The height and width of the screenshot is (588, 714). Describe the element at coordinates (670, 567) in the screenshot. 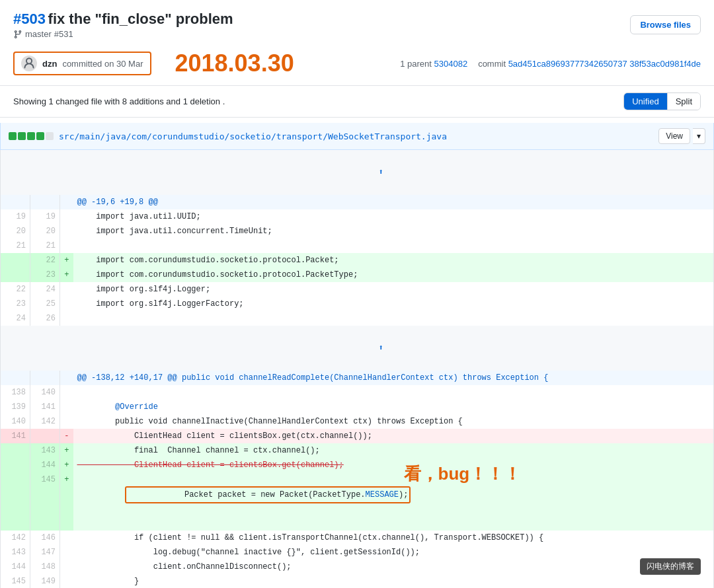

I see `watermark: 闪电侠的博客` at that location.